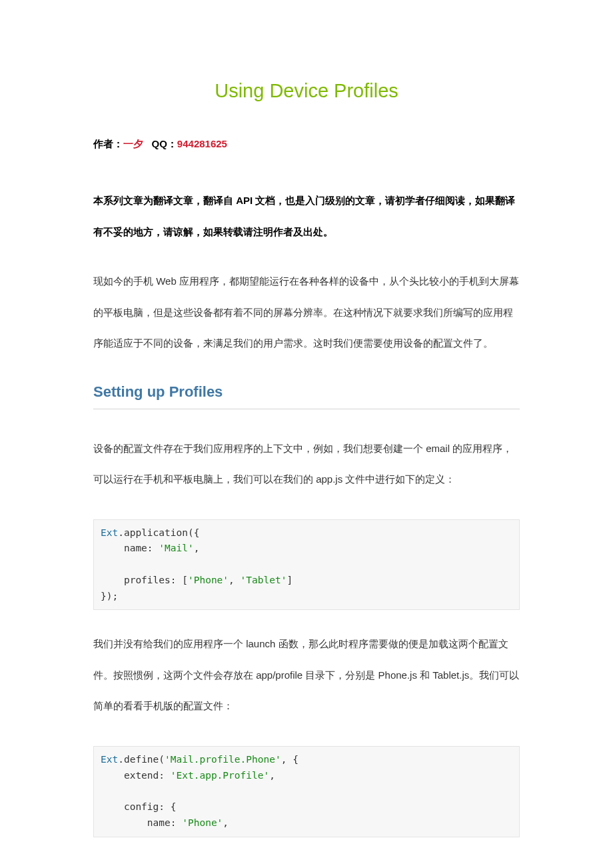  I want to click on qq-number: 944281625, so click(203, 144).